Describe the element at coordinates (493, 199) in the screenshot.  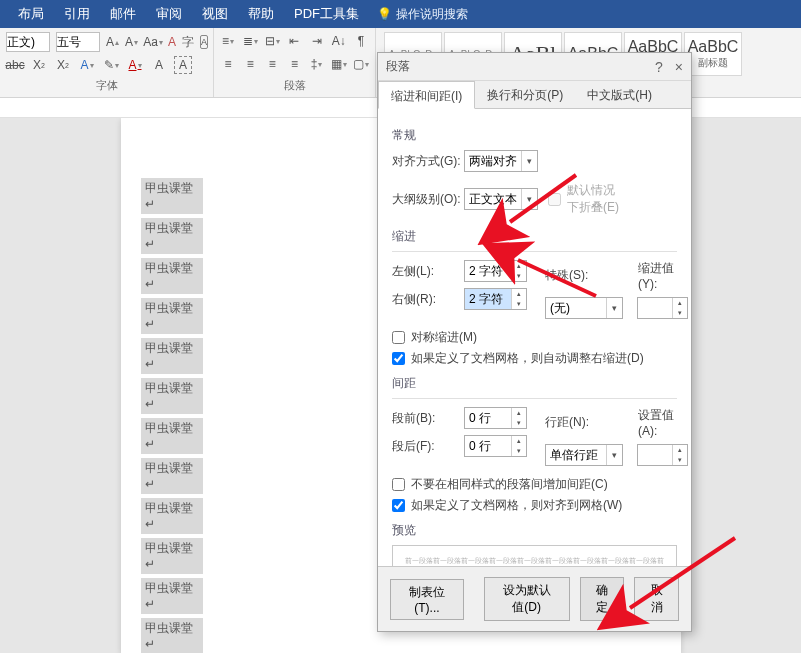
I see `outline-value` at that location.